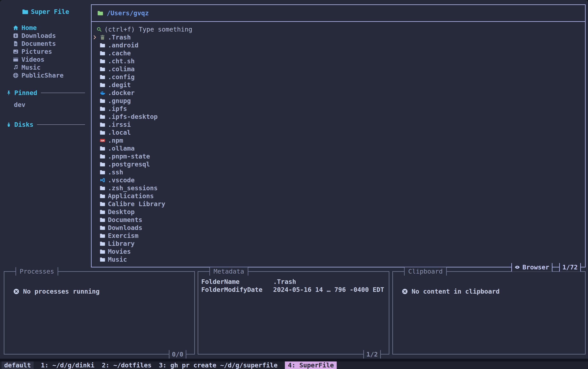 The height and width of the screenshot is (369, 588). I want to click on search-icon, so click(99, 29).